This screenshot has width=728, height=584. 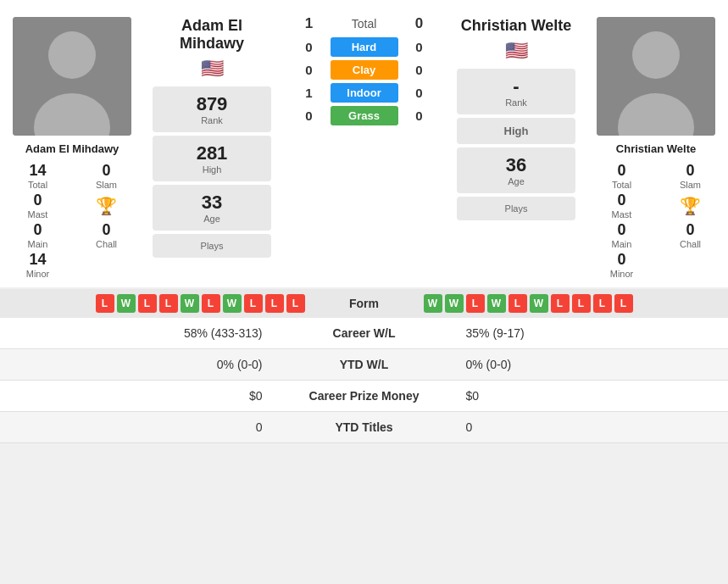 I want to click on right-player-photo-block: Christian Welte 0 Total 0 Slam 0 Mast 🏆, so click(x=656, y=147).